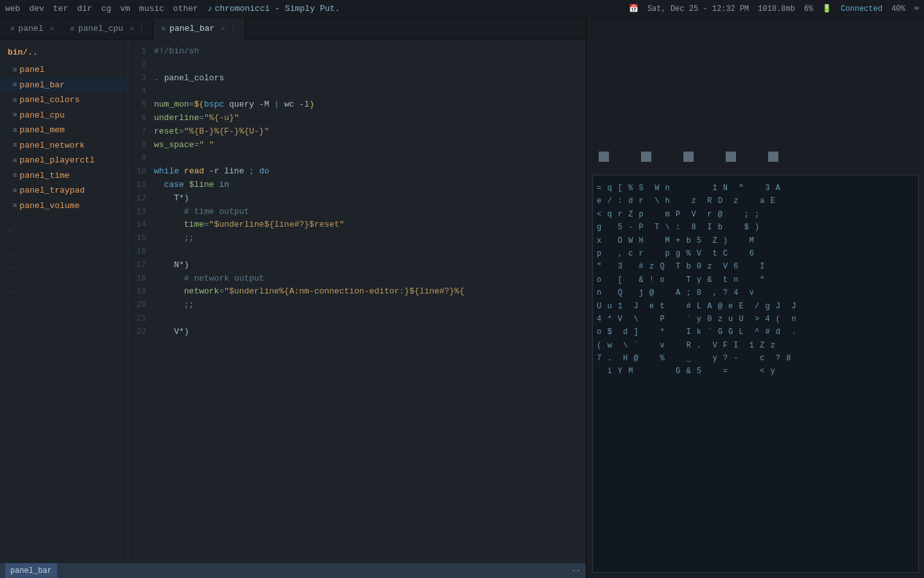  What do you see at coordinates (85, 9) in the screenshot?
I see `nav-dir: dir` at bounding box center [85, 9].